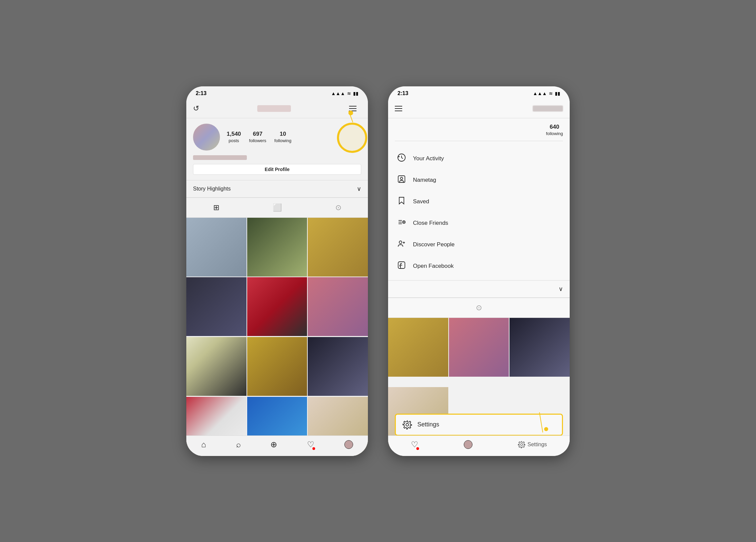  What do you see at coordinates (479, 289) in the screenshot?
I see `story-highlights-right: ∨` at bounding box center [479, 289].